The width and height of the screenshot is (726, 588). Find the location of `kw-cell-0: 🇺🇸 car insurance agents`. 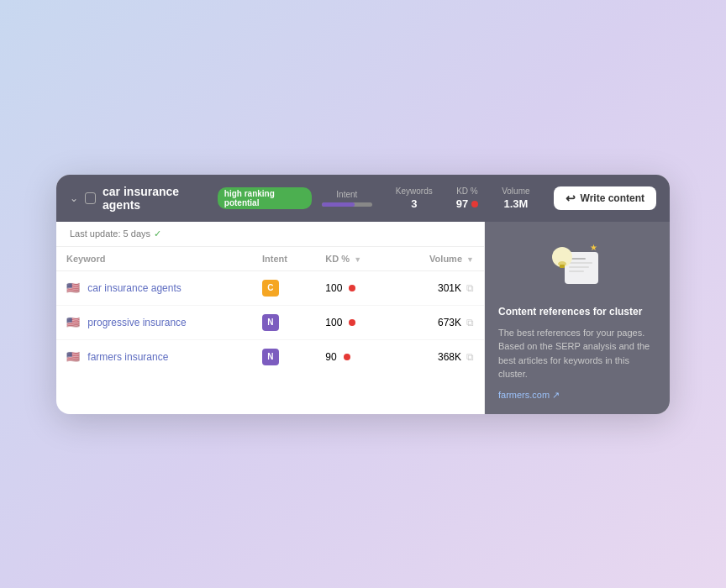

kw-cell-0: 🇺🇸 car insurance agents is located at coordinates (155, 287).